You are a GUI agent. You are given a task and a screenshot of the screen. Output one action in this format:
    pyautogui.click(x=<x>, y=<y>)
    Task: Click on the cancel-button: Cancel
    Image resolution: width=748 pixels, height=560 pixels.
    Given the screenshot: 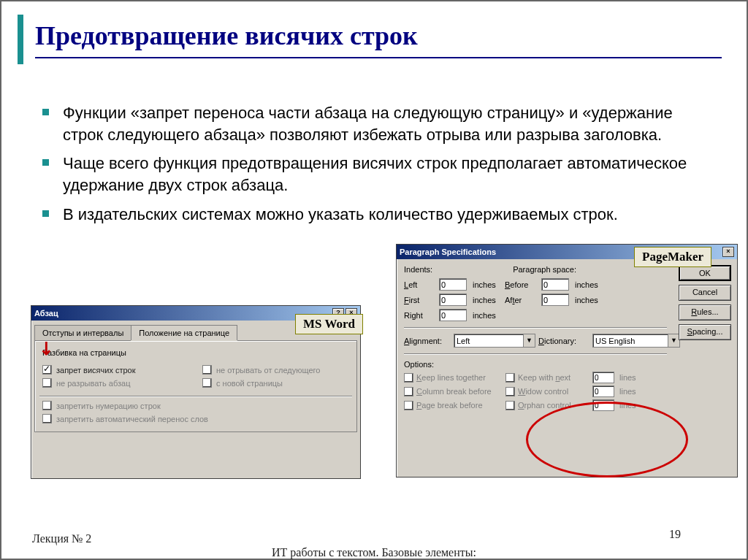 What is the action you would take?
    pyautogui.click(x=705, y=293)
    